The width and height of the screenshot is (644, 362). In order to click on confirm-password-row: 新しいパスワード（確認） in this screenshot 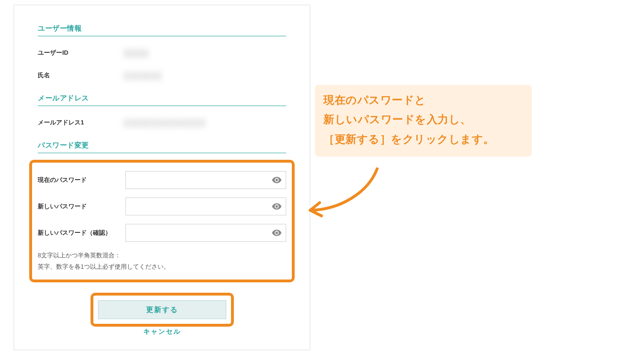, I will do `click(162, 233)`.